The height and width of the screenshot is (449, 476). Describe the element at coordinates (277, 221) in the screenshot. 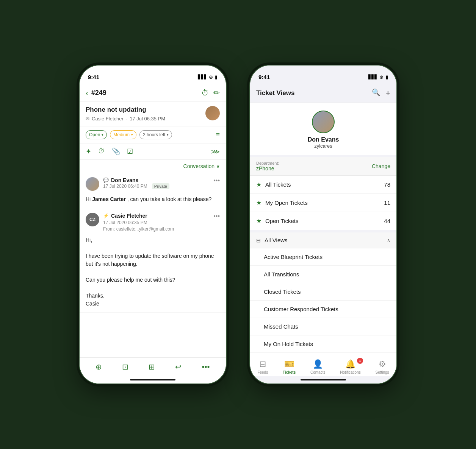

I see `ticket-view-left-open: ★ Open Tickets` at that location.